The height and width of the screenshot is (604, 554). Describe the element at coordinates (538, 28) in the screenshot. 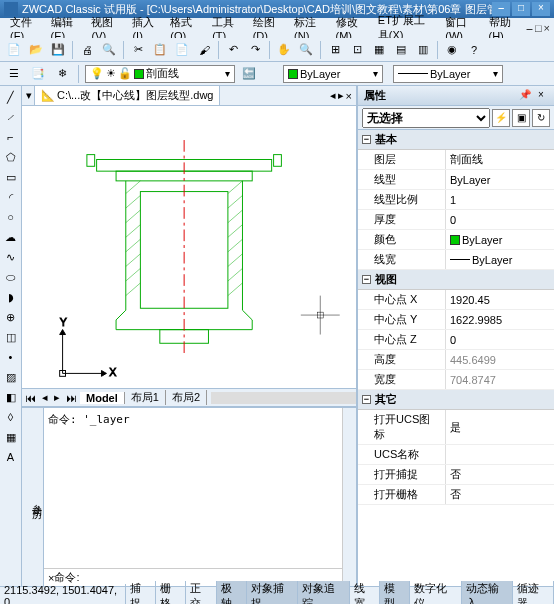

I see `doc-maximize-button: □` at that location.